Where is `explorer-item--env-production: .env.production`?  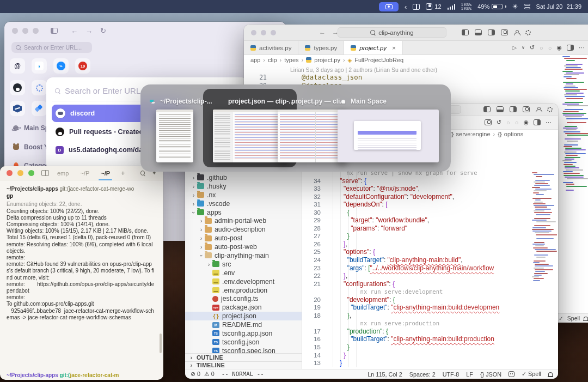 explorer-item--env-production: .env.production is located at coordinates (243, 290).